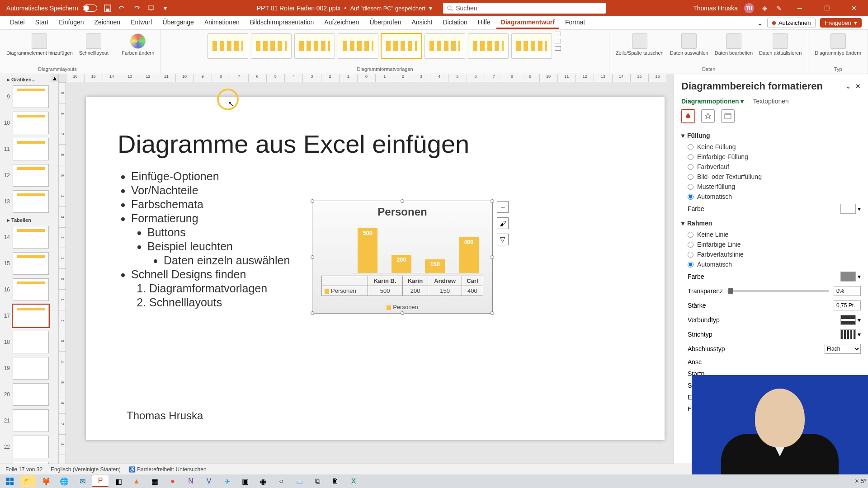 The width and height of the screenshot is (868, 488). I want to click on menu-tab-ansicht: Ansicht, so click(422, 23).